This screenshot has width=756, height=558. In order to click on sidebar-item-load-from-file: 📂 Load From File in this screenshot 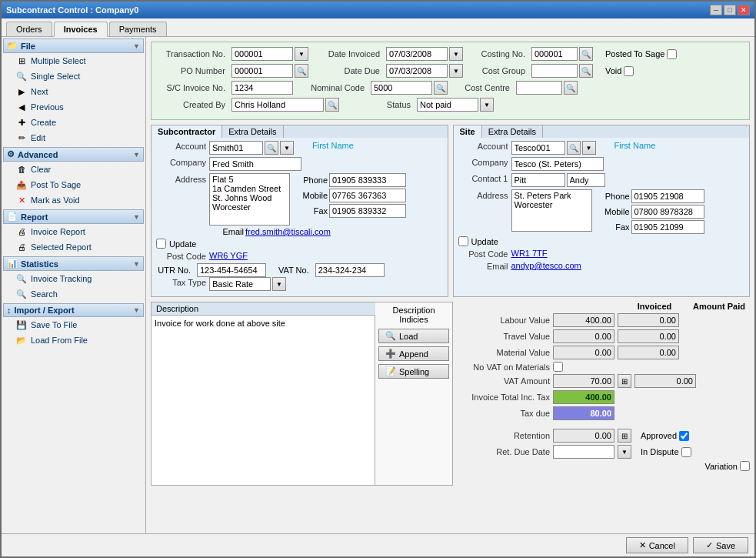, I will do `click(74, 340)`.